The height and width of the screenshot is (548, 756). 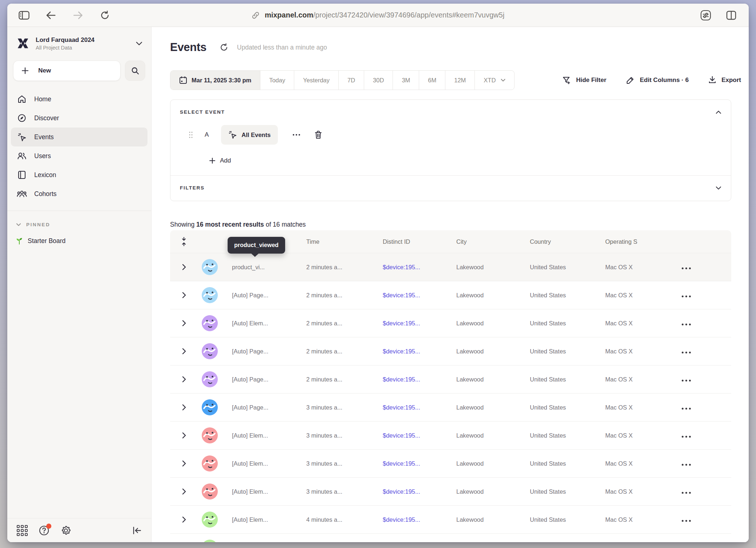 I want to click on sidebar-item-home: Home, so click(x=79, y=99).